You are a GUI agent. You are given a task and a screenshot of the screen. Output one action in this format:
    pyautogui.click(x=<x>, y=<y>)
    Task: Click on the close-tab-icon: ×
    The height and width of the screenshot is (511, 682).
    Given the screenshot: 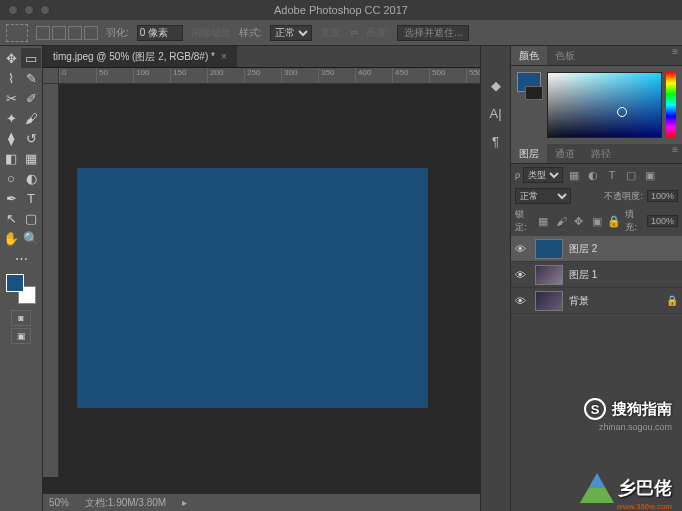 What is the action you would take?
    pyautogui.click(x=224, y=56)
    